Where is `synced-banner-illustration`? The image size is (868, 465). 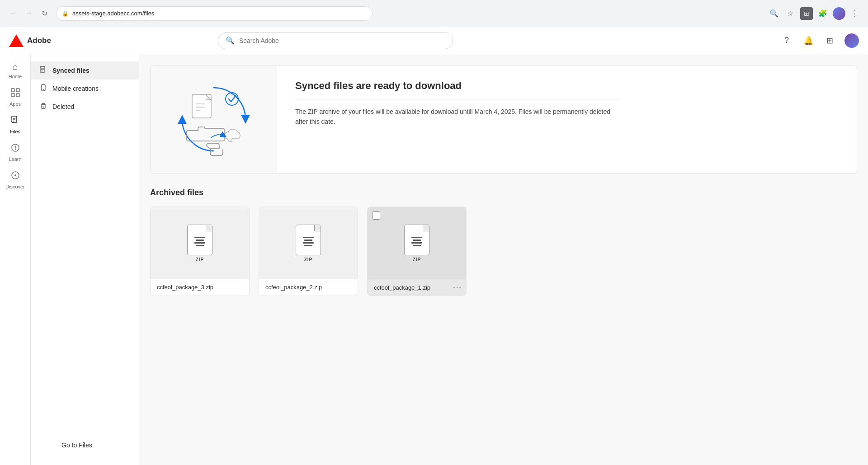
synced-banner-illustration is located at coordinates (214, 119).